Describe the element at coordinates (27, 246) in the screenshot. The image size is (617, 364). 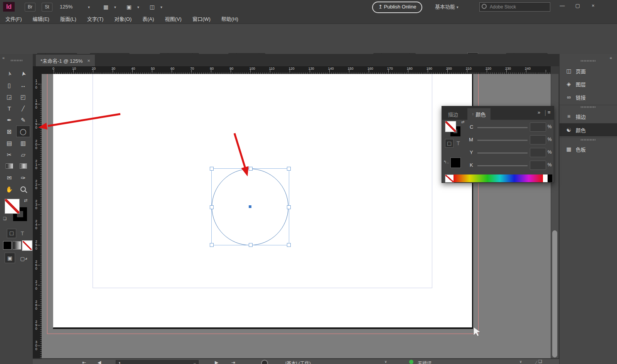
I see `apply-none-button` at that location.